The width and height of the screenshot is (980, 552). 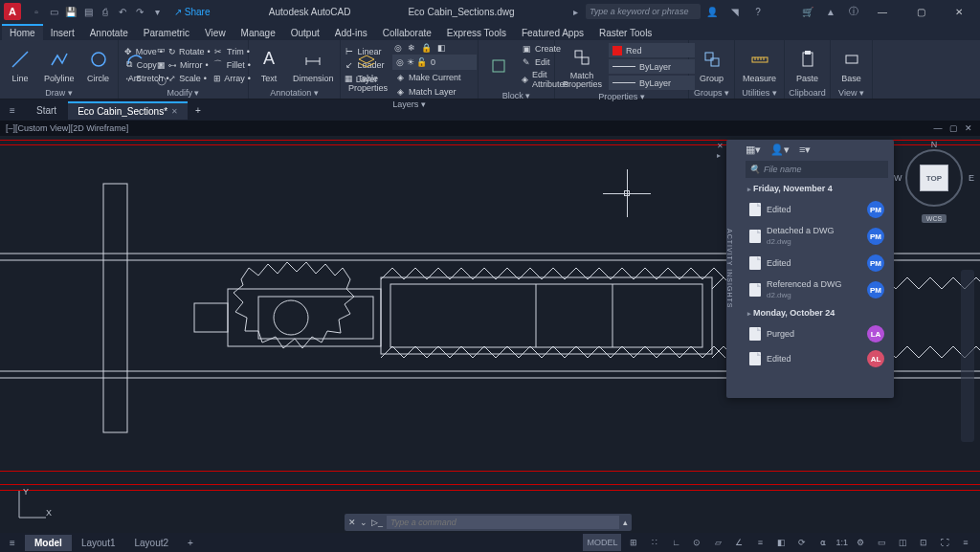 I want to click on vcube-north: N, so click(x=934, y=144).